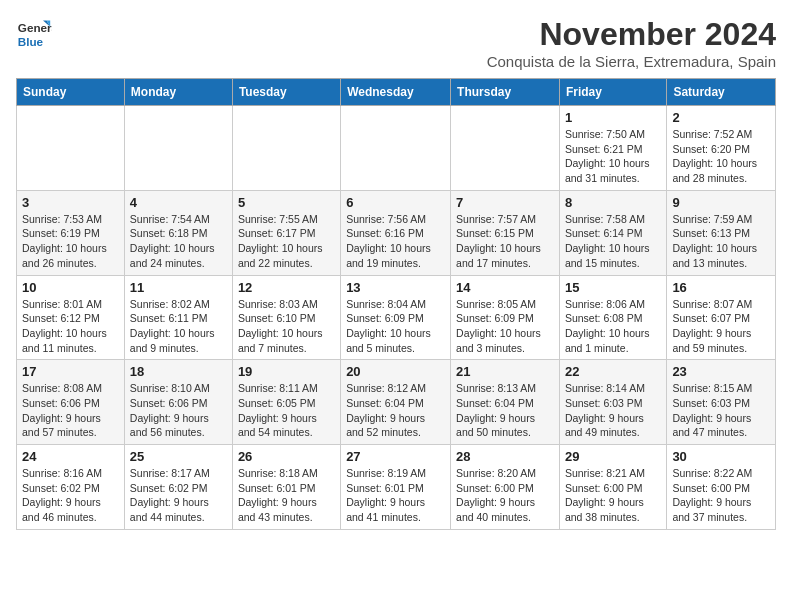  What do you see at coordinates (286, 242) in the screenshot?
I see `day-detail: Sunrise: 7:55 AM Sunset: 6:17 PM Dayligh…` at bounding box center [286, 242].